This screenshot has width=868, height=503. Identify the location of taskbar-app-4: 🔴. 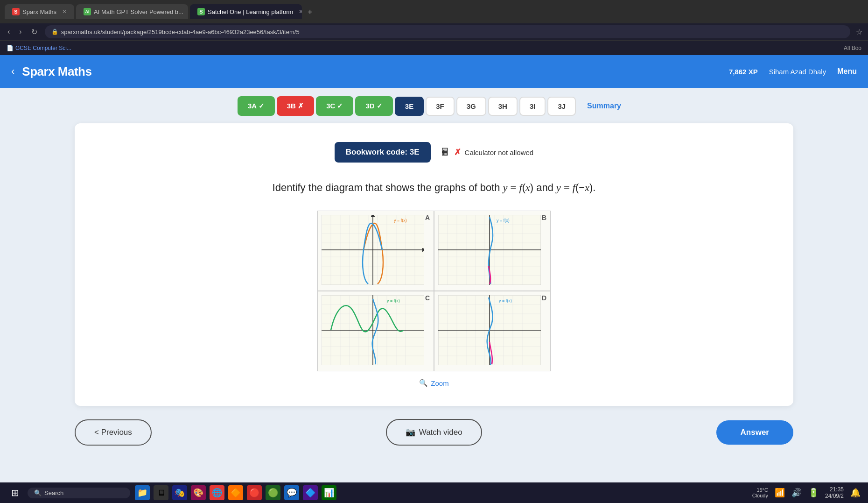
(254, 493).